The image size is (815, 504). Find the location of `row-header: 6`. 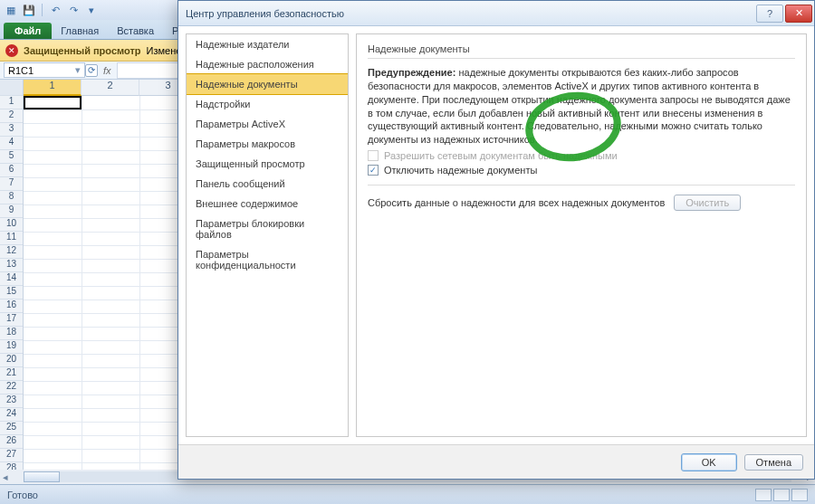

row-header: 6 is located at coordinates (11, 170).